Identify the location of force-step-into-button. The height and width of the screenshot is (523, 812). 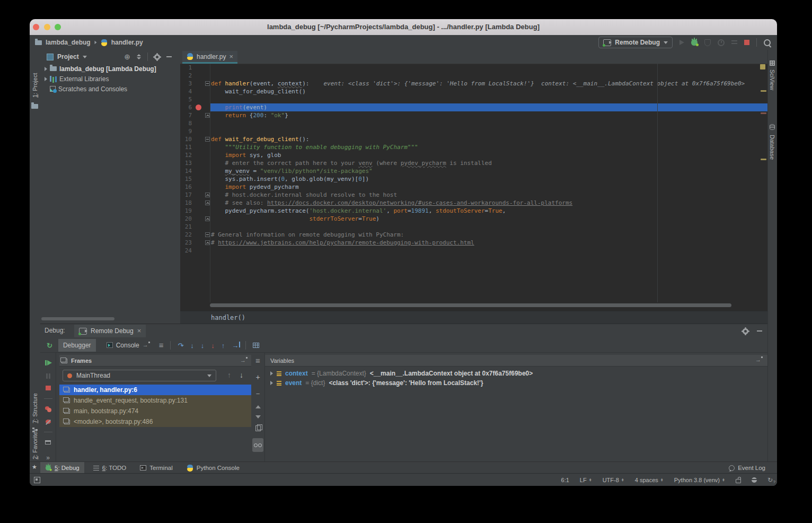
(202, 345).